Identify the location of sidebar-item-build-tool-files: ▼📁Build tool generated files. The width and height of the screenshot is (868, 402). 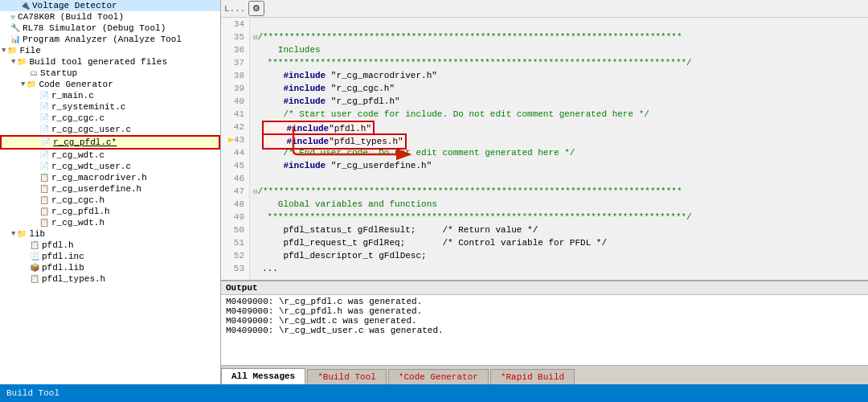
(110, 62).